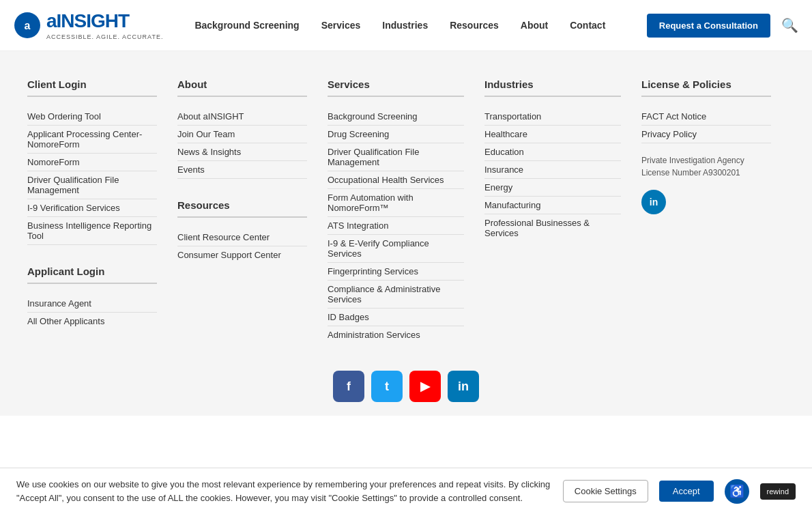  What do you see at coordinates (425, 386) in the screenshot?
I see `youtube-button: ▶` at bounding box center [425, 386].